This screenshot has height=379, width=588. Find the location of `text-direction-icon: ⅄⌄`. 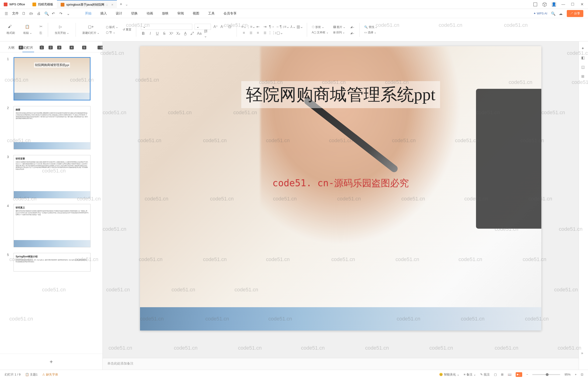

text-direction-icon: ⅄⌄ is located at coordinates (293, 27).